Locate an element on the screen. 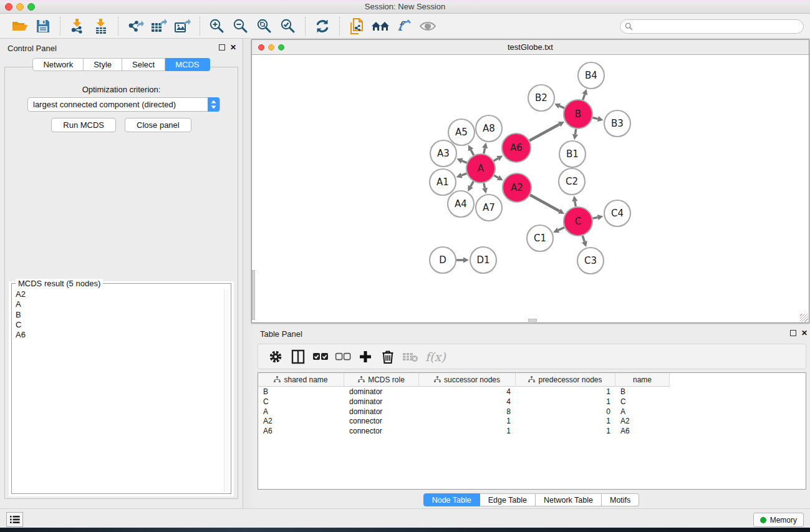 The width and height of the screenshot is (810, 532). tab-network-table: Network Table is located at coordinates (569, 500).